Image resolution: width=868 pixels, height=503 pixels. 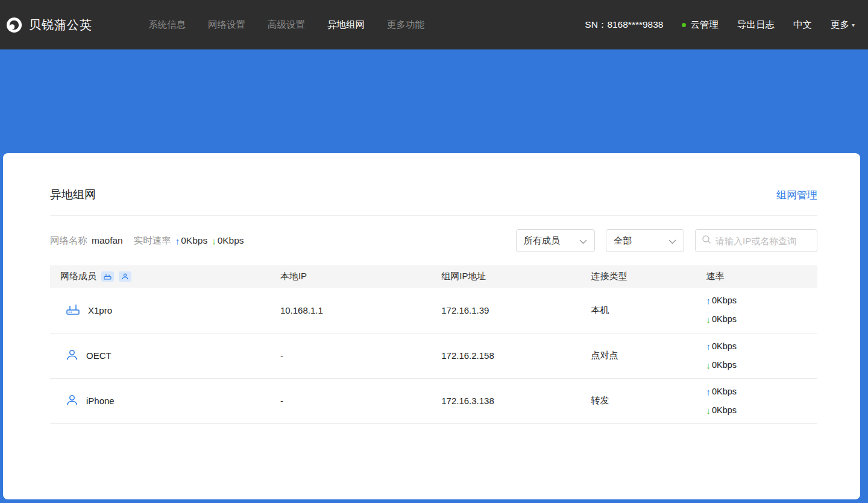 I want to click on member-name: iPhone, so click(x=100, y=400).